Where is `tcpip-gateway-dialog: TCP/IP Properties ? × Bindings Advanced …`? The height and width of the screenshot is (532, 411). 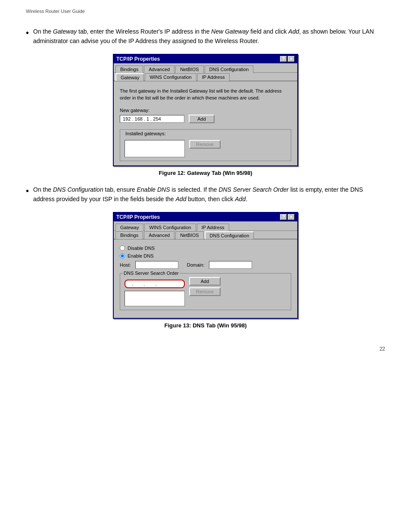 tcpip-gateway-dialog: TCP/IP Properties ? × Bindings Advanced … is located at coordinates (206, 110).